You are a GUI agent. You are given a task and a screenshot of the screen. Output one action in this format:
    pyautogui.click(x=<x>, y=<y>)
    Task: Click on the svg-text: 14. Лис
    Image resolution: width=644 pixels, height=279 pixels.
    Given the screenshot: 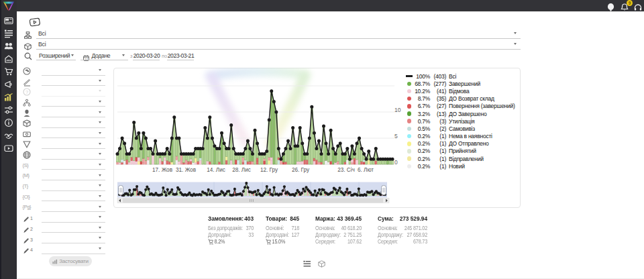 What is the action you would take?
    pyautogui.click(x=216, y=170)
    